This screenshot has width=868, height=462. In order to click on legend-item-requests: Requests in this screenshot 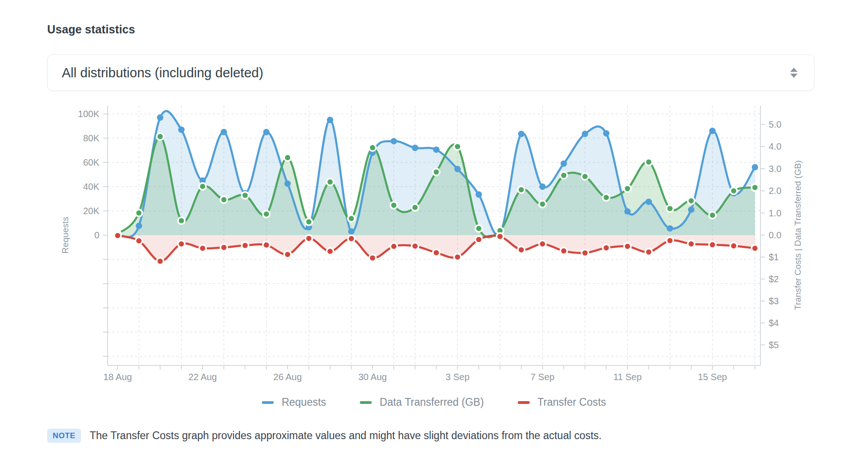, I will do `click(294, 403)`.